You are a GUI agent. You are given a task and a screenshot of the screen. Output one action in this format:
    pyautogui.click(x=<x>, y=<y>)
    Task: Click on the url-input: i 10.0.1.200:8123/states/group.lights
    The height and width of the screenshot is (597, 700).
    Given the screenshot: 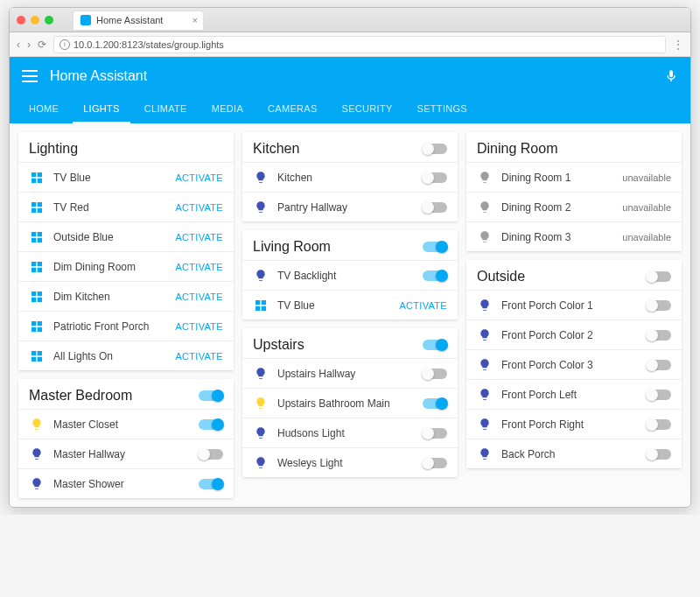 What is the action you would take?
    pyautogui.click(x=360, y=45)
    